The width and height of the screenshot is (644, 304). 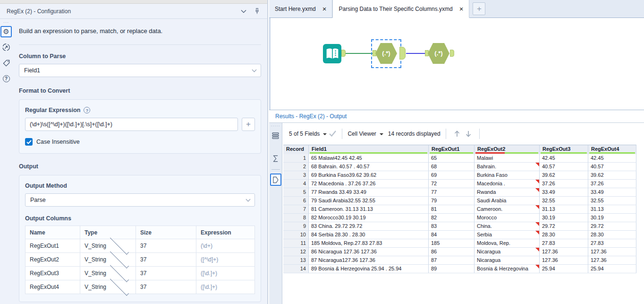 What do you see at coordinates (296, 243) in the screenshot?
I see `grid-cell-record: 11` at bounding box center [296, 243].